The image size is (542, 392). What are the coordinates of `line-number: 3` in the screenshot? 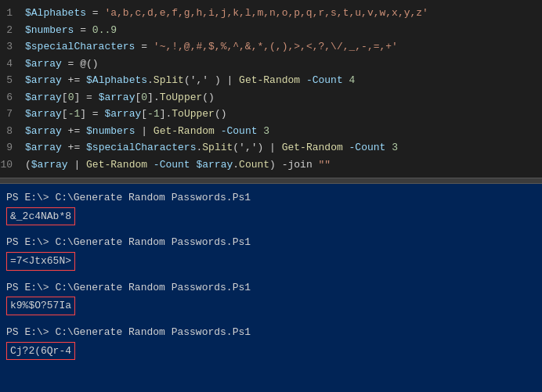 It's located at (13, 47).